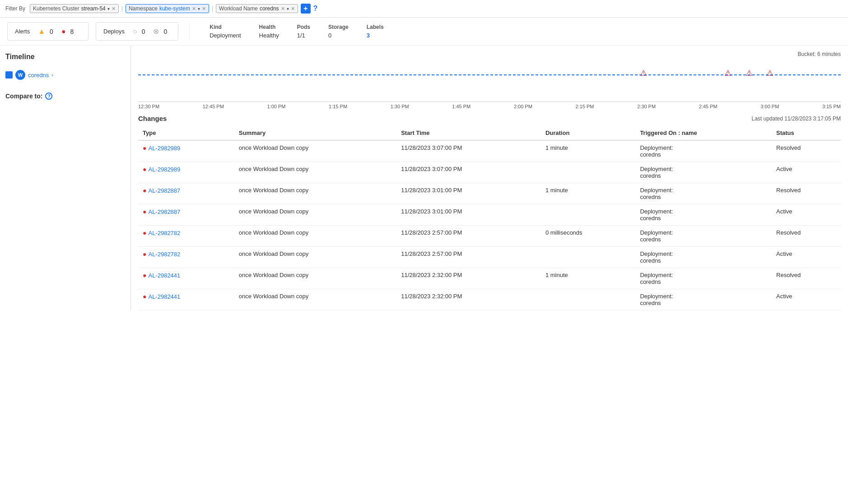 The width and height of the screenshot is (848, 504). Describe the element at coordinates (9, 75) in the screenshot. I see `workload-square-icon` at that location.